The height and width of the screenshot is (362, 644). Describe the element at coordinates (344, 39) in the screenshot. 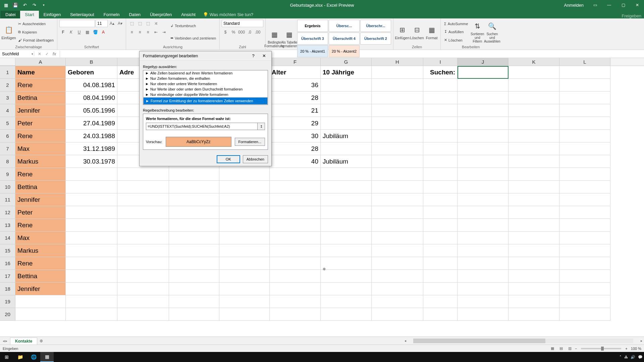

I see `style-item: Überschrift 4` at that location.